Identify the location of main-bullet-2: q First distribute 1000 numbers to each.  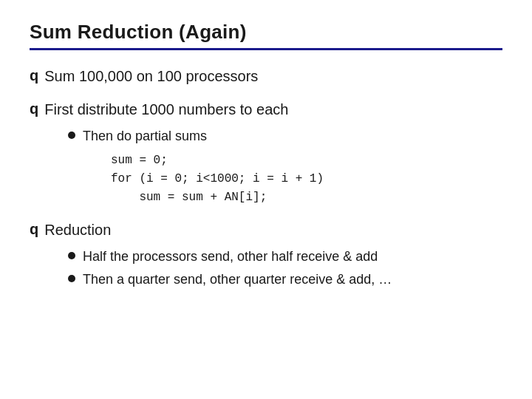
(266, 109).